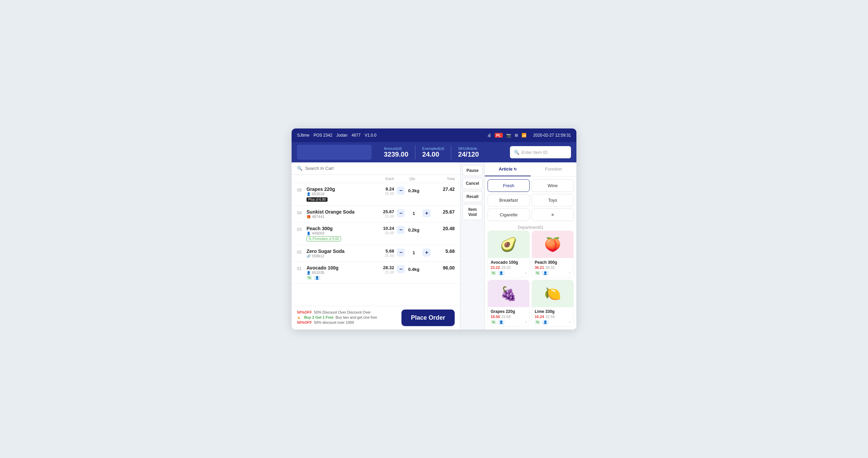 The width and height of the screenshot is (868, 458). I want to click on top-bar: SJtime POS 2342 Jodan 4677 V1.0.0 🖨 PL 📷…, so click(434, 135).